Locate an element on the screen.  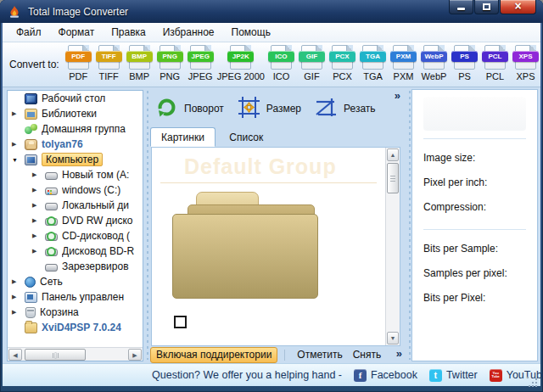
convert-toolbar: Convert to: PDF PDF TIFF TIFF BMP BMP PN… is located at coordinates (272, 64).